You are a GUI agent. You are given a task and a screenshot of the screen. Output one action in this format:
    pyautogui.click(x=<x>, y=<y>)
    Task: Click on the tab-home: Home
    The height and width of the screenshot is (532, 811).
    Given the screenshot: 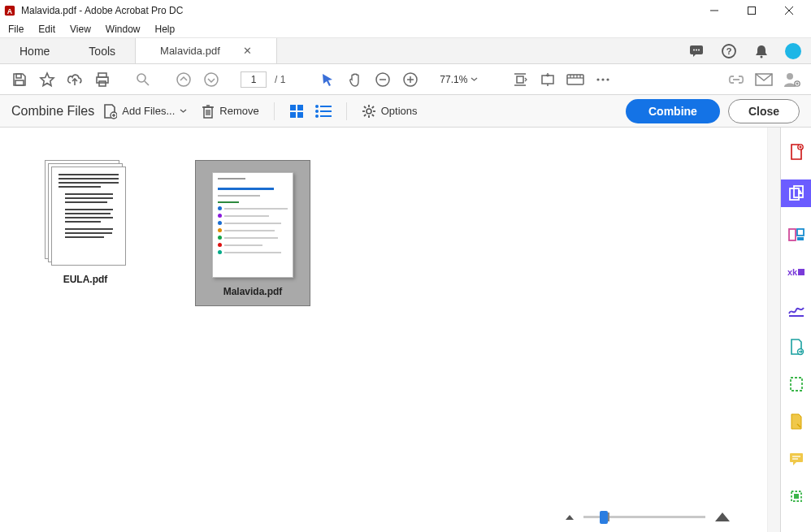 What is the action you would take?
    pyautogui.click(x=34, y=50)
    